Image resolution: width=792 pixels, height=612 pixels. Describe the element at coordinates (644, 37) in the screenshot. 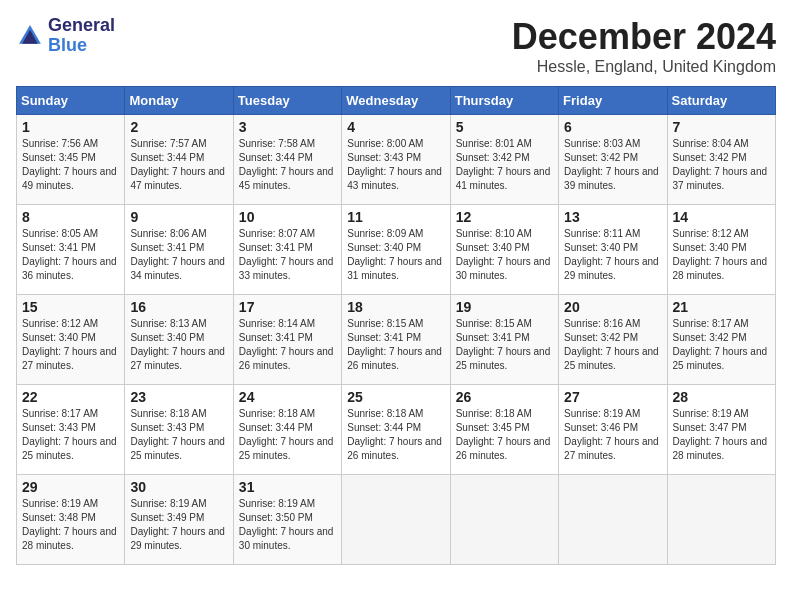

I see `month-title: December 2024` at that location.